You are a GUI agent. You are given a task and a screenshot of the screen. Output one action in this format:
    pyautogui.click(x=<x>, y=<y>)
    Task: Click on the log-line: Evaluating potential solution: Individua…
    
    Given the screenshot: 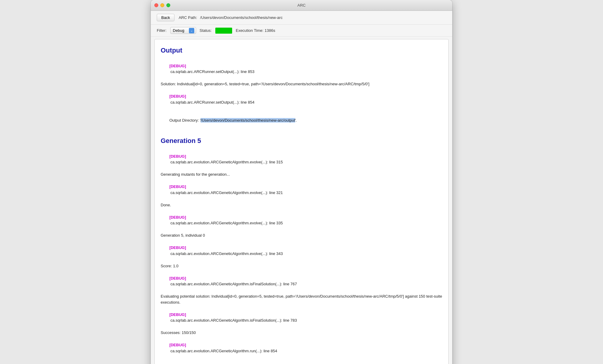 What is the action you would take?
    pyautogui.click(x=302, y=299)
    